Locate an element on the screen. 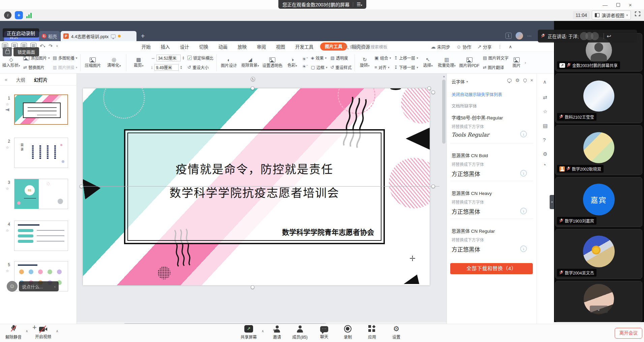 This screenshot has width=644, height=342. minimize-icon: — is located at coordinates (605, 5).